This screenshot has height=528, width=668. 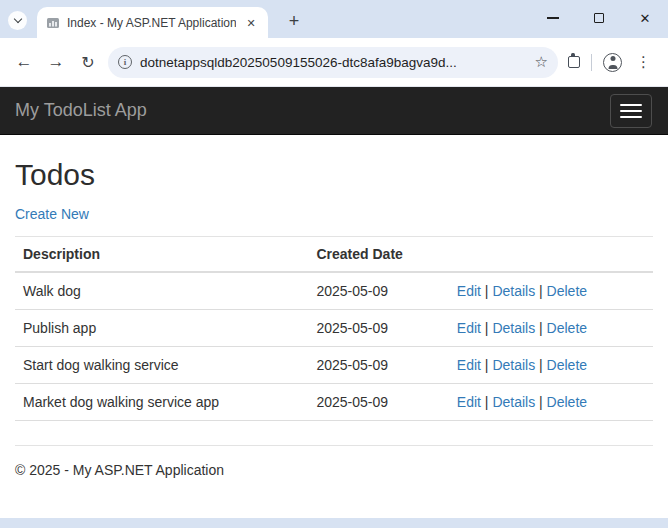 I want to click on bookmark-star-icon: ☆, so click(x=542, y=62).